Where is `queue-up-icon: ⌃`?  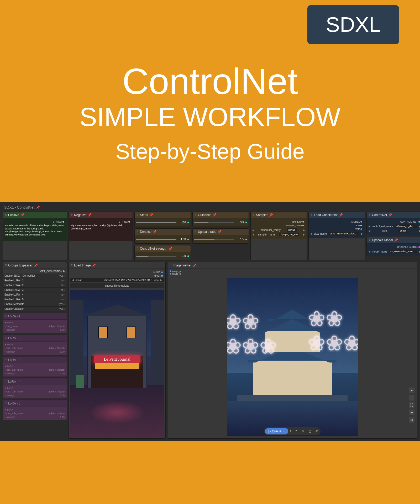 queue-up-icon: ⌃ is located at coordinates (296, 431).